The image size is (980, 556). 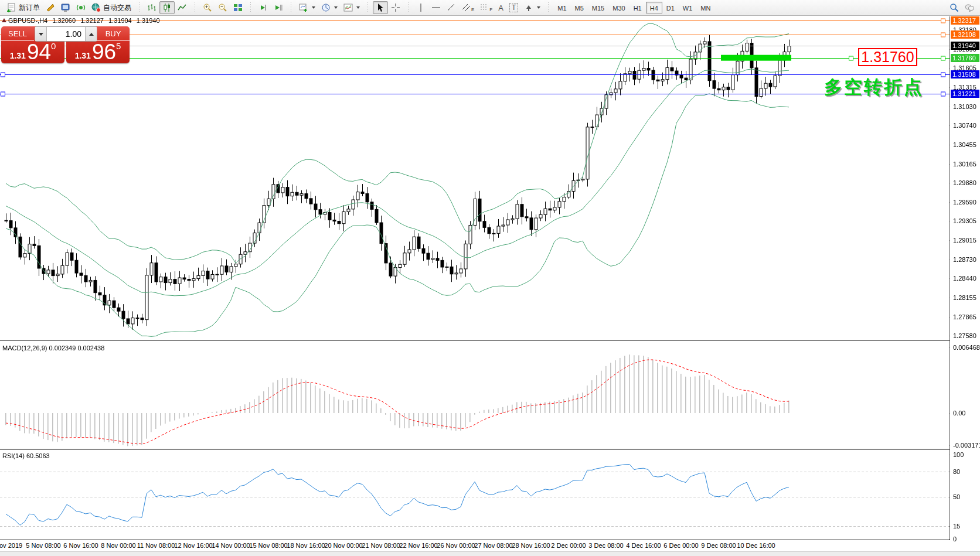 I want to click on time-label: 6 Dec 00:00, so click(x=681, y=545).